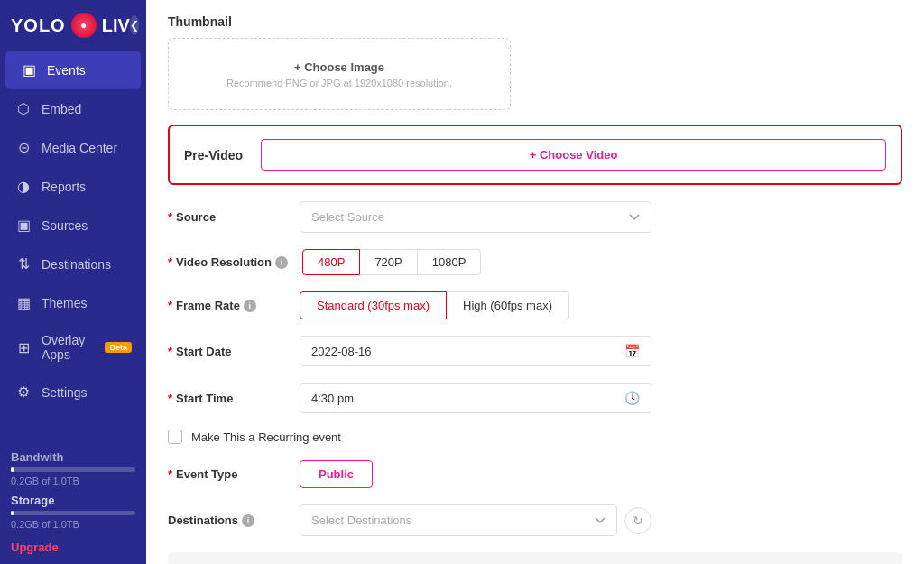 Image resolution: width=924 pixels, height=564 pixels. Describe the element at coordinates (388, 262) in the screenshot. I see `resolution-720p-button: 720P` at that location.